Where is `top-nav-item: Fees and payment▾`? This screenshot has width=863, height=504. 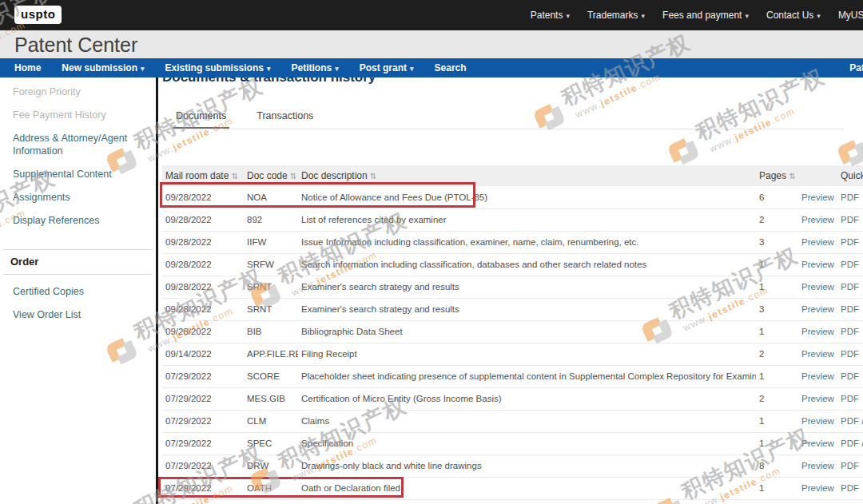
top-nav-item: Fees and payment▾ is located at coordinates (706, 15).